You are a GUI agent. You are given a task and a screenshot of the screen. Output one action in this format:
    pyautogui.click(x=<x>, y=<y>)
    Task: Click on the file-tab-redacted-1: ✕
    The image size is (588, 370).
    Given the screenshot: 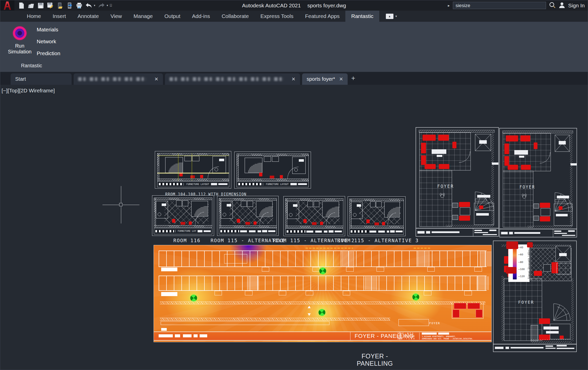 What is the action you would take?
    pyautogui.click(x=118, y=79)
    